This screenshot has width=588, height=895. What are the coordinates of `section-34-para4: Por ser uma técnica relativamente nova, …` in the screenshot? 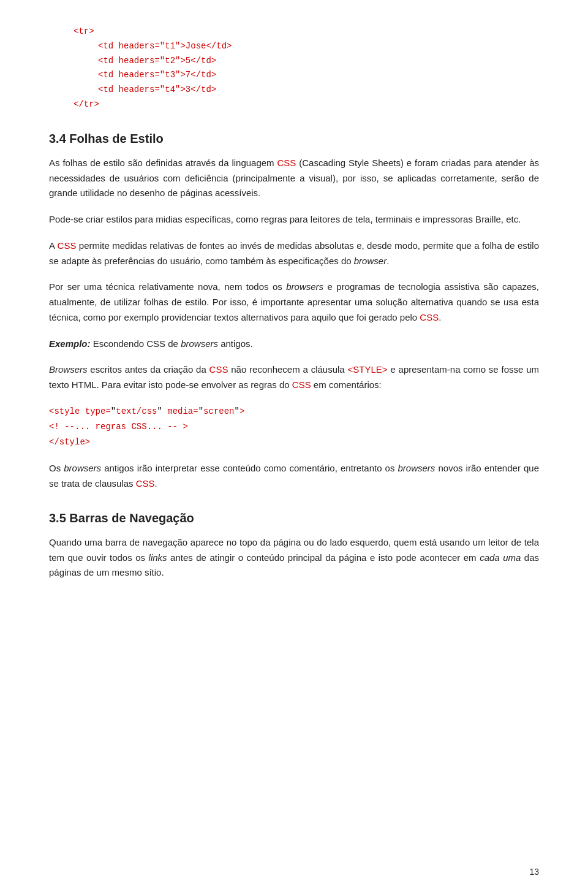 It's located at (294, 302).